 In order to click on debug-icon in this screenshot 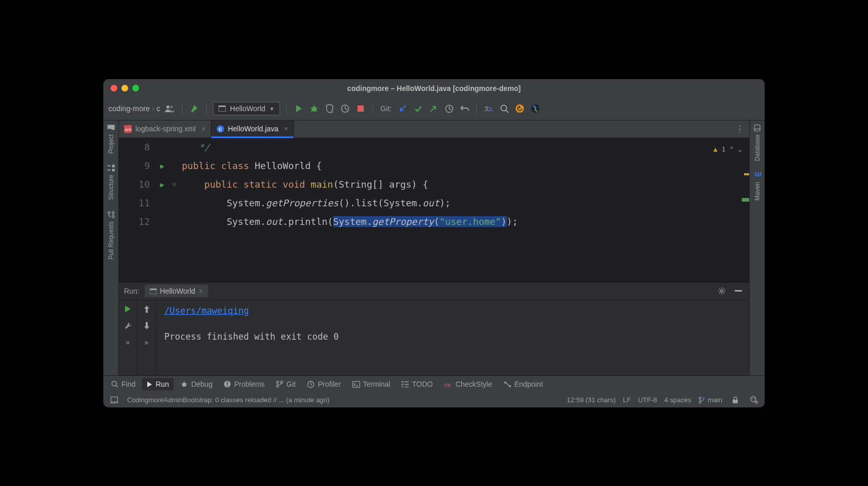, I will do `click(314, 109)`.